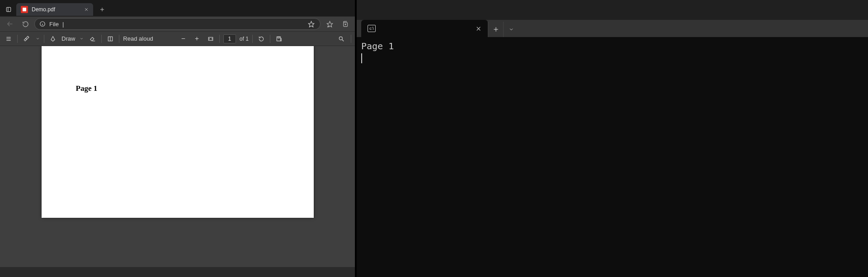 This screenshot has height=277, width=868. I want to click on highlight-icon, so click(26, 39).